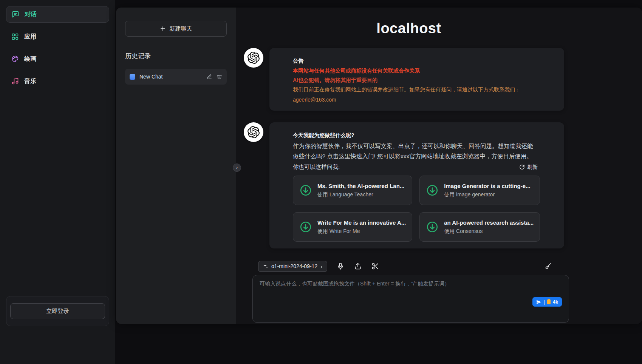 The image size is (642, 364). Describe the element at coordinates (57, 37) in the screenshot. I see `sidebar-item-apps: 应用` at that location.